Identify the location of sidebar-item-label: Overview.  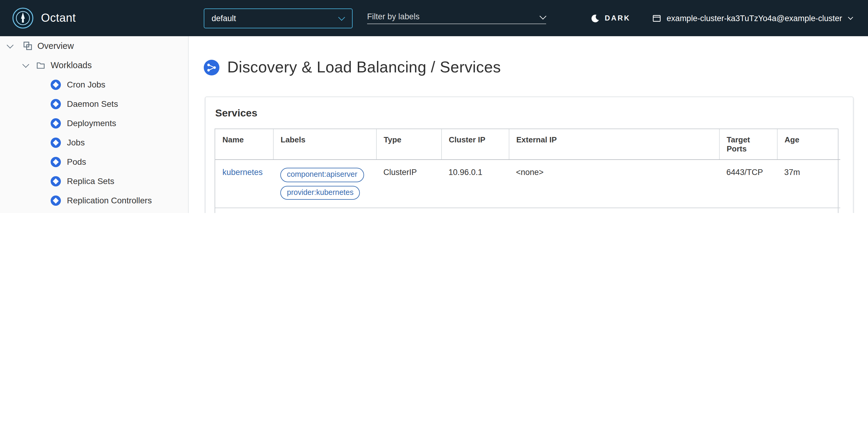
(56, 46).